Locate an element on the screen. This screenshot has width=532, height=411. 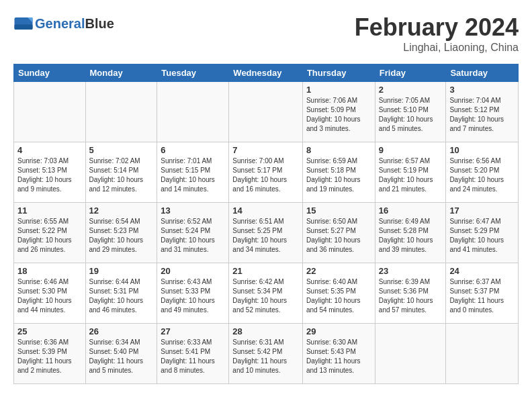
calendar-cell: 28Sunrise: 6:31 AM Sunset: 5:42 PM Dayli… is located at coordinates (266, 354).